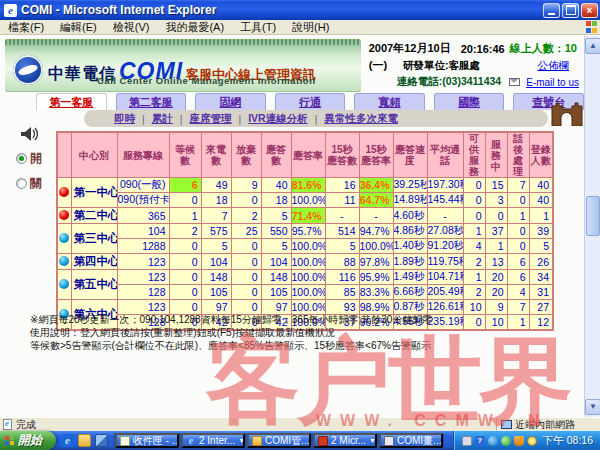 The height and width of the screenshot is (450, 600). Describe the element at coordinates (310, 102) in the screenshot. I see `tab-行通: 行通` at that location.